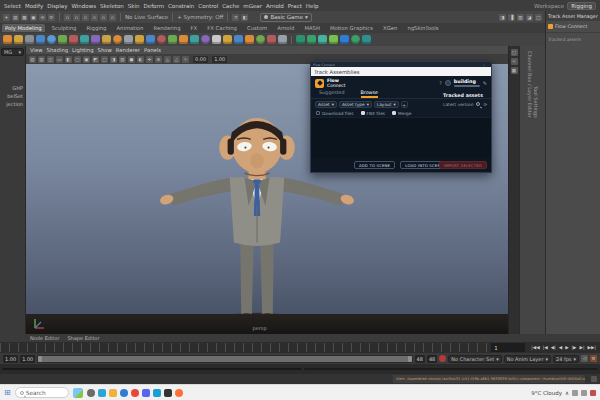 Image resolution: width=600 pixels, height=400 pixels. I want to click on import-option-checkbox: Merge, so click(402, 114).